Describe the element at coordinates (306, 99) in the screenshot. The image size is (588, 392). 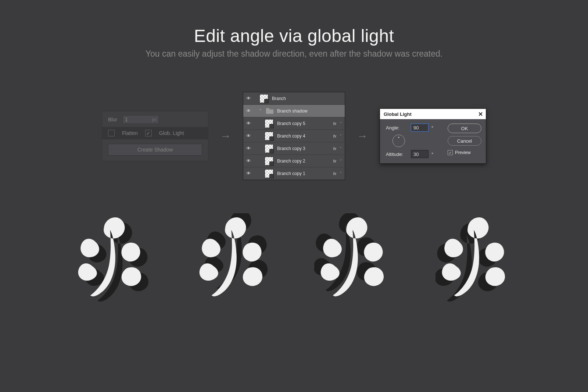
I see `layer-name: Branch` at that location.